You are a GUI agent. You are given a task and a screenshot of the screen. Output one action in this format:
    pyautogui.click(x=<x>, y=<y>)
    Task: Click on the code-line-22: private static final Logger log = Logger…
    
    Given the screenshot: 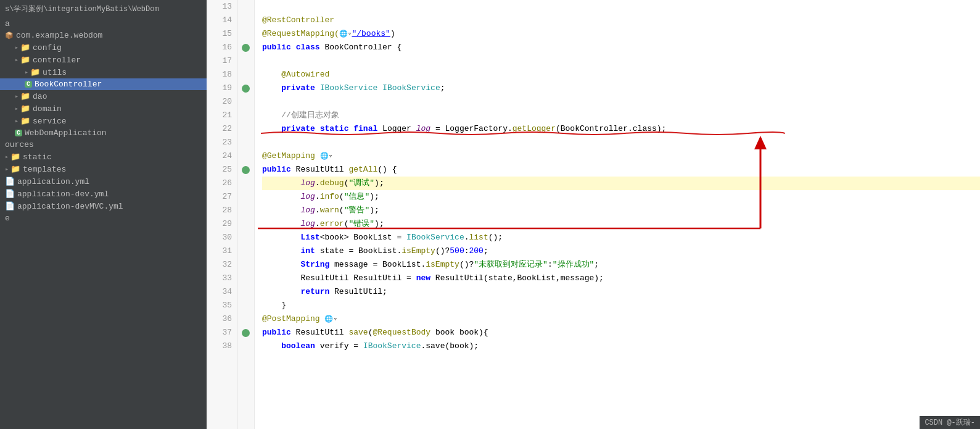 What is the action you would take?
    pyautogui.click(x=621, y=129)
    